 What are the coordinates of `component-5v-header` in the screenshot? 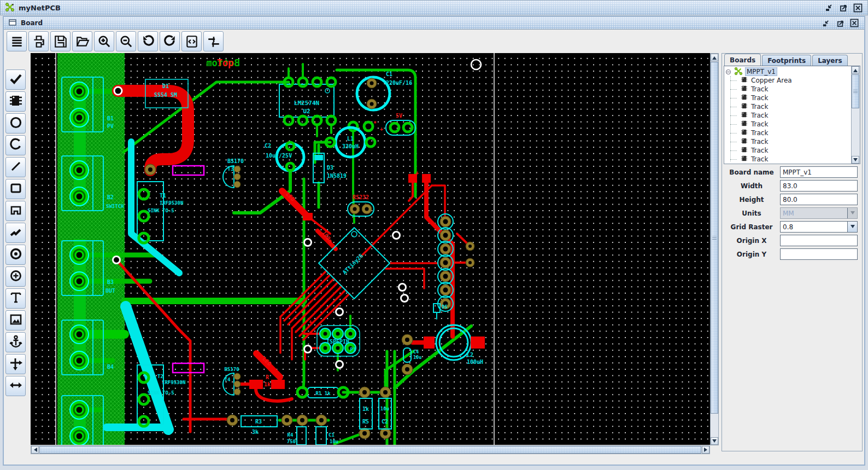 It's located at (401, 128).